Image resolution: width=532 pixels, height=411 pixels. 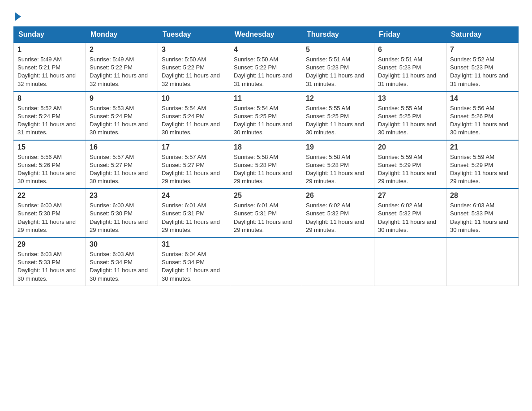 I want to click on day-number: 19, so click(x=338, y=147).